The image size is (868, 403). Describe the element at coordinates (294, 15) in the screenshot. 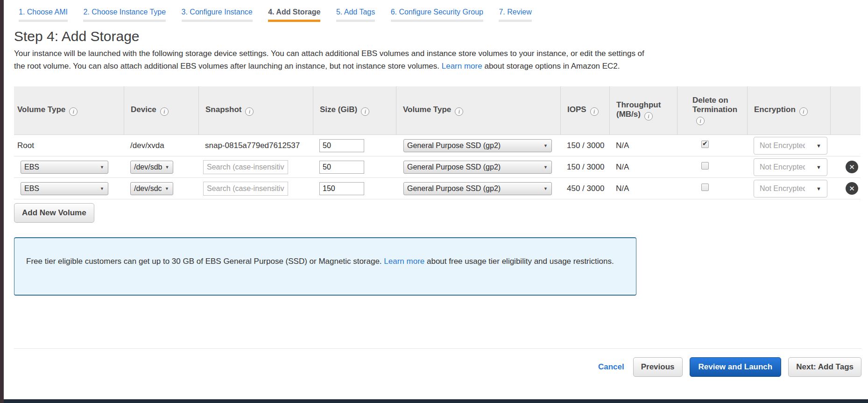

I see `tab-add-storage: 4. Add Storage` at that location.